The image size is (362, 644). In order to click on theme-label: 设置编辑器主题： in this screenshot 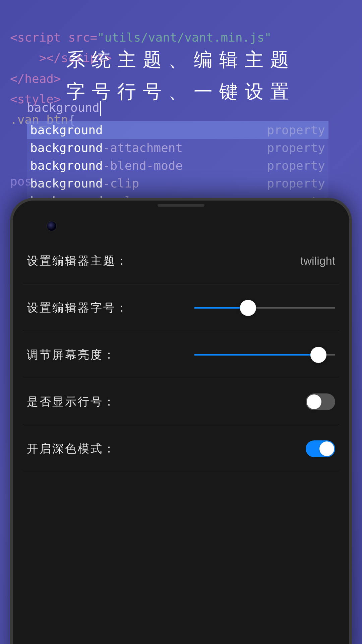, I will do `click(78, 261)`.